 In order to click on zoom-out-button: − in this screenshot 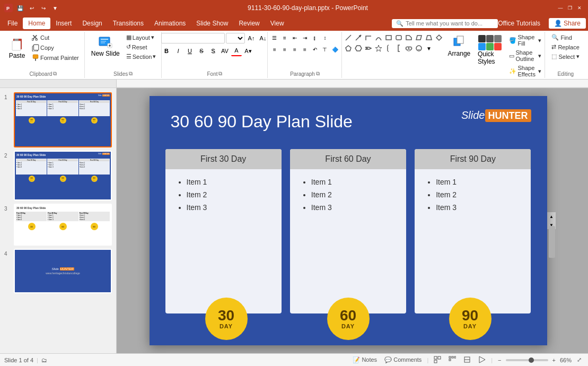, I will do `click(499, 360)`.